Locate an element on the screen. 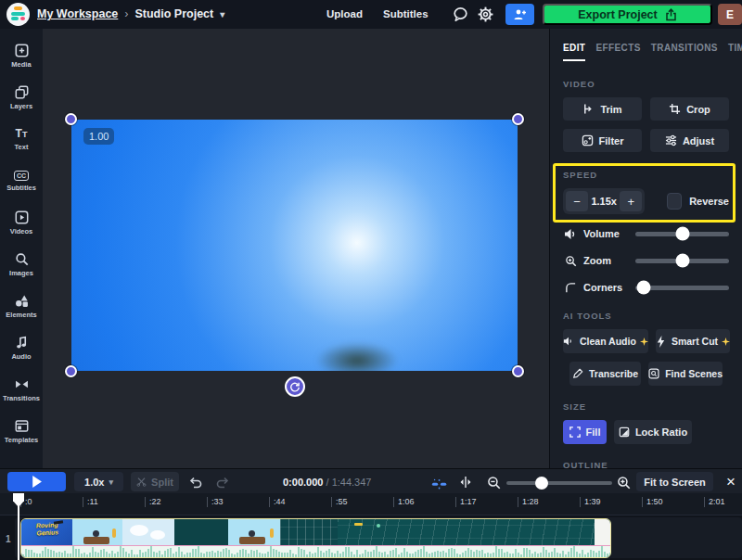 Image resolution: width=742 pixels, height=560 pixels. sidebar-item-audio: Audio is located at coordinates (21, 349).